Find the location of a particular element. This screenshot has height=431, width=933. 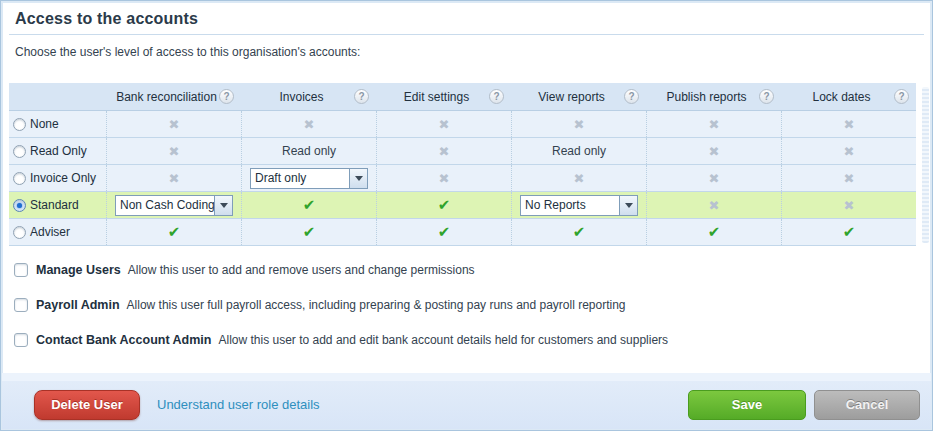

non-cash-coding-select: Non Cash Coding is located at coordinates (174, 206).